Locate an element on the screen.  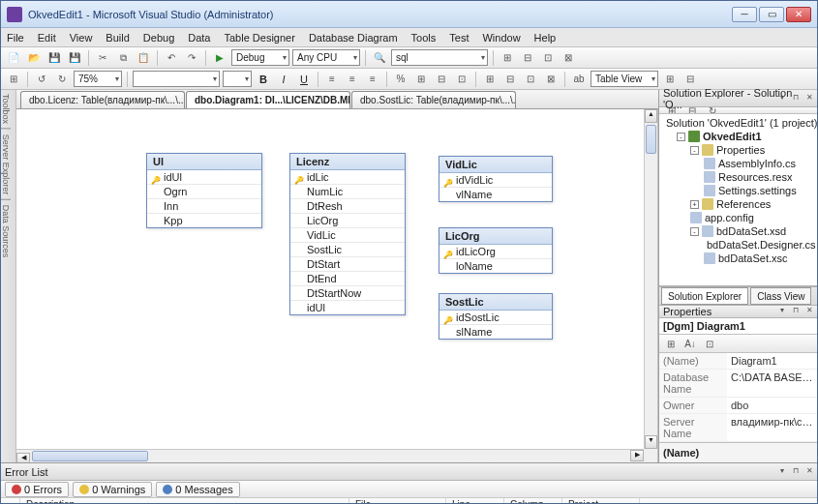
sql-combo: sql is located at coordinates (439, 58).